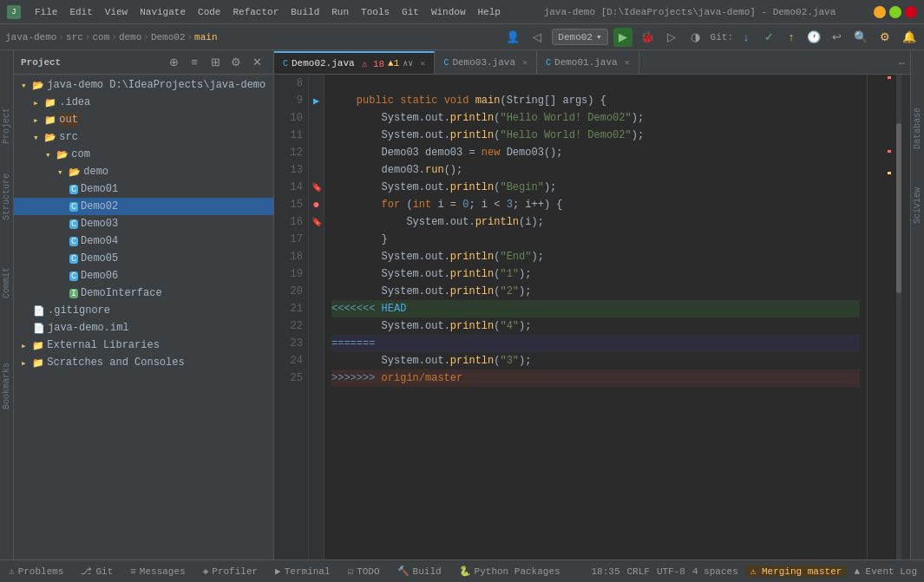  I want to click on tree-item-demo06: C Demo06, so click(144, 276).